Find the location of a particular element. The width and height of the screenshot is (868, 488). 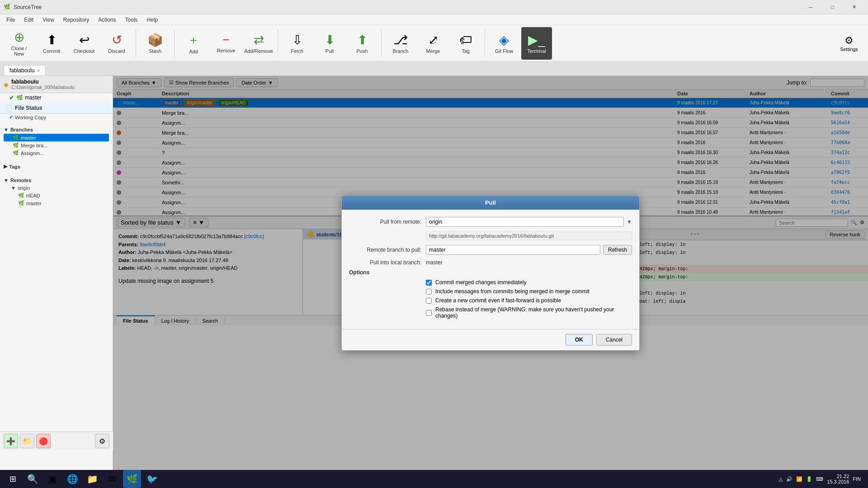

head-label: HEAD is located at coordinates (33, 196).